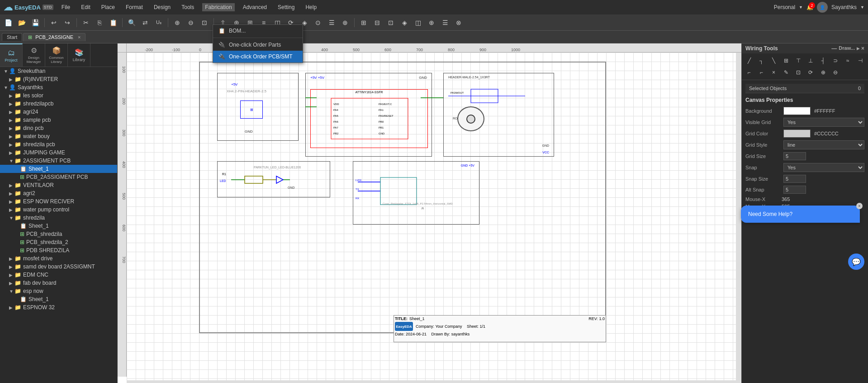 The width and height of the screenshot is (868, 383). I want to click on save-button: 💾, so click(35, 23).